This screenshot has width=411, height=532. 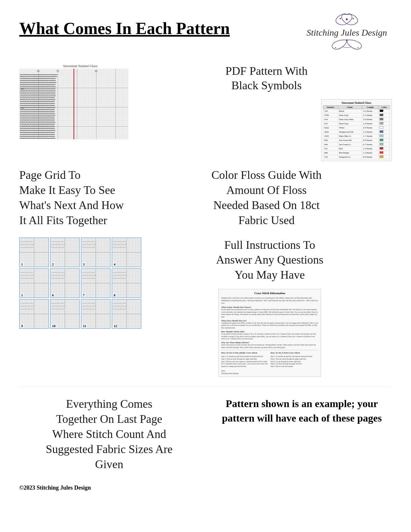 What do you see at coordinates (370, 107) in the screenshot?
I see `col-length: Length` at bounding box center [370, 107].